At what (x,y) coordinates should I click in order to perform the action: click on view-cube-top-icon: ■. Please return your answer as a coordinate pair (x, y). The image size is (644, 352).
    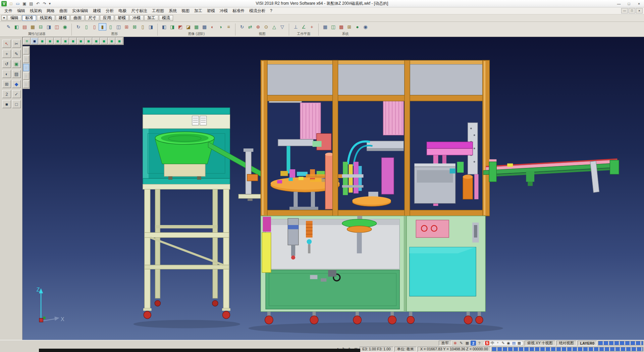
    Looking at the image, I should click on (73, 41).